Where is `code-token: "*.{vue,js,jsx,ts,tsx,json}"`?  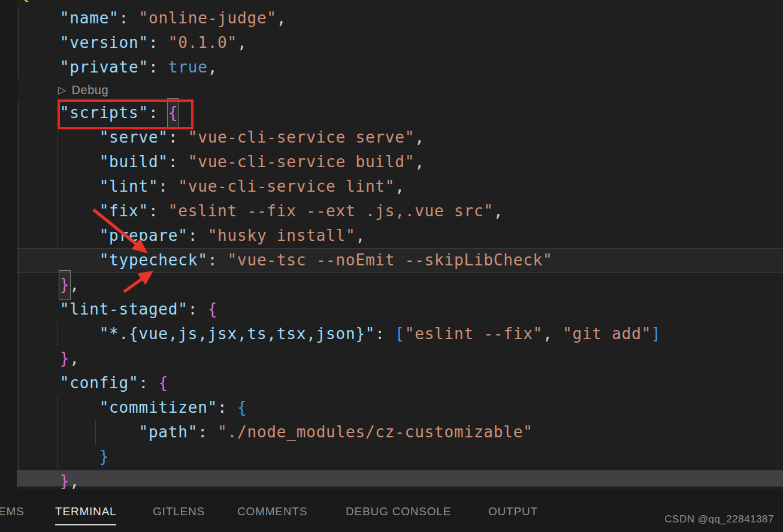 code-token: "*.{vue,js,jsx,ts,tsx,json}" is located at coordinates (198, 334).